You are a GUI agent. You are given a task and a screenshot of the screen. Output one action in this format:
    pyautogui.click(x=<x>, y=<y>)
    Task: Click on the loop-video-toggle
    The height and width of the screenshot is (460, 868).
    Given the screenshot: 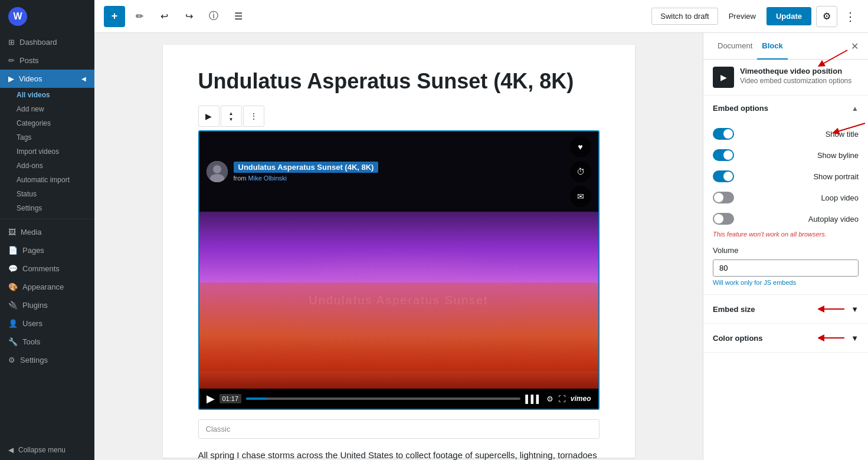 What is the action you would take?
    pyautogui.click(x=723, y=198)
    